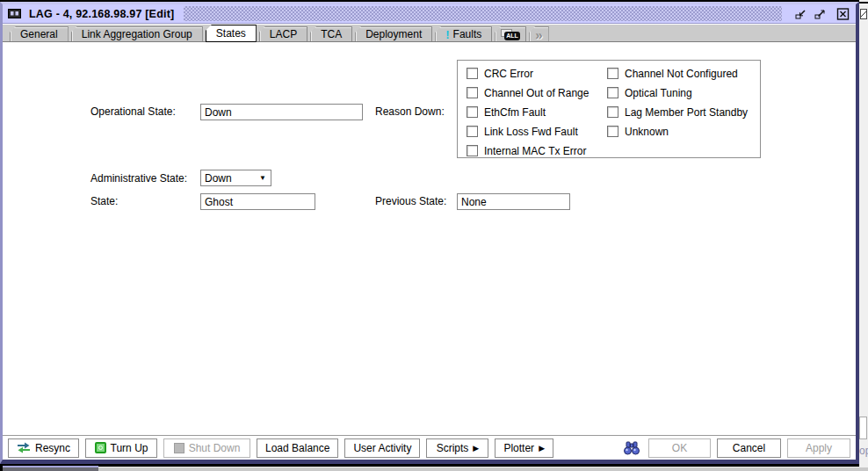  Describe the element at coordinates (524, 448) in the screenshot. I see `plotter-button: Plotter ▶` at that location.